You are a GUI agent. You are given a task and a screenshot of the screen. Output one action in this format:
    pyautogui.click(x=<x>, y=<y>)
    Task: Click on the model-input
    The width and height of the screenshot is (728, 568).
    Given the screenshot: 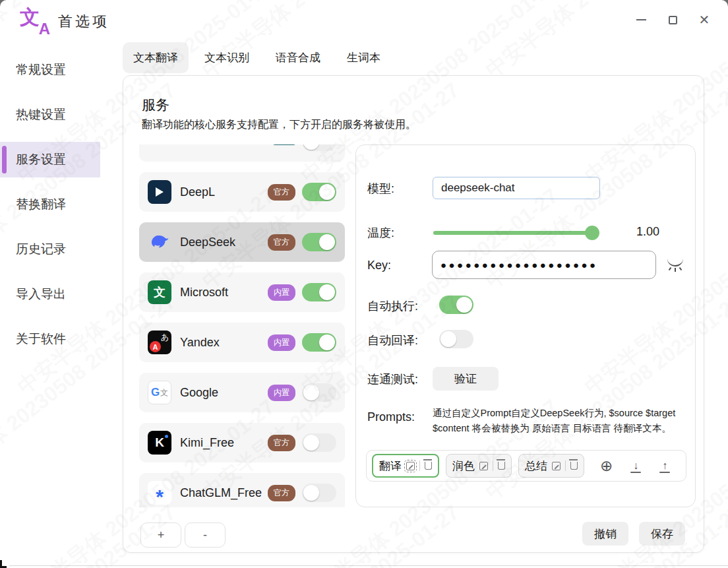 What is the action you would take?
    pyautogui.click(x=516, y=188)
    